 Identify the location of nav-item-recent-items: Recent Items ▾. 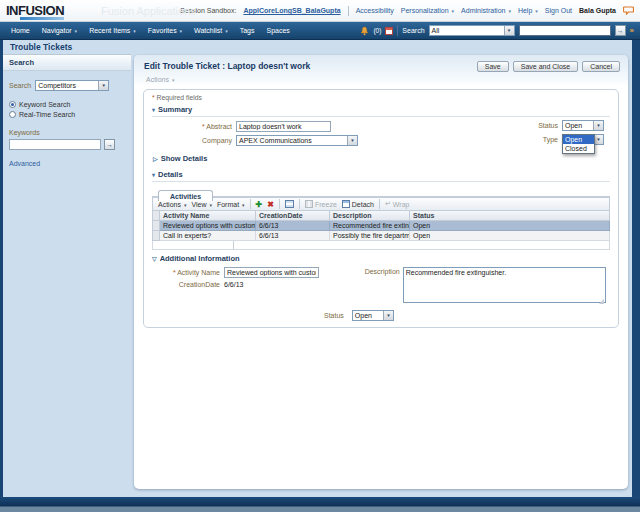
(112, 30).